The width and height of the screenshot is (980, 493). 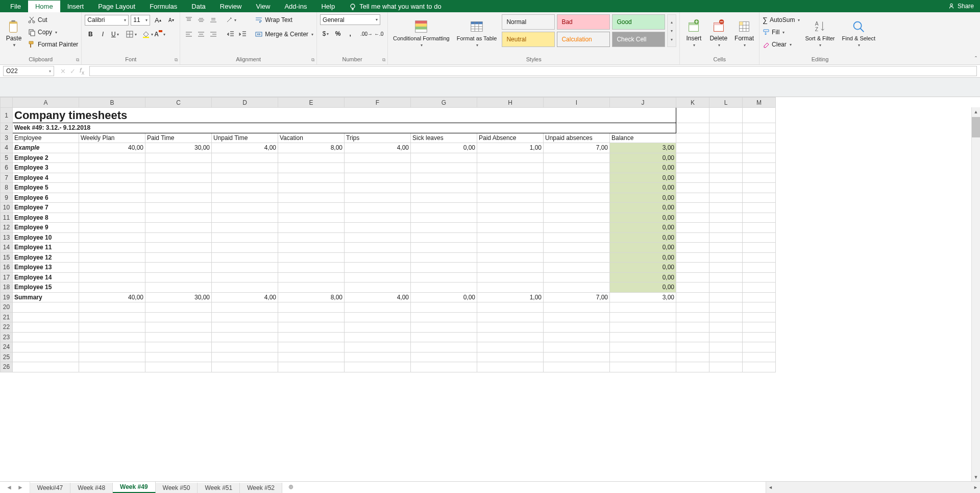 What do you see at coordinates (820, 33) in the screenshot?
I see `sort-filter-button: AZSort & Filter▾` at bounding box center [820, 33].